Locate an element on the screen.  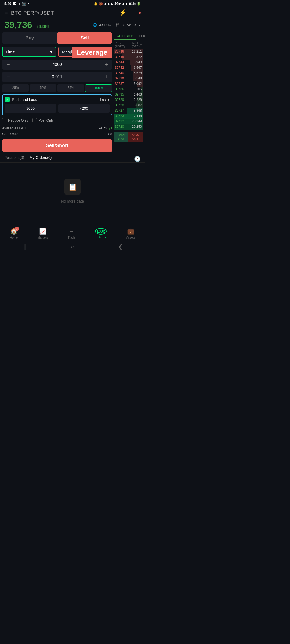
android-home: ○ is located at coordinates (72, 247).